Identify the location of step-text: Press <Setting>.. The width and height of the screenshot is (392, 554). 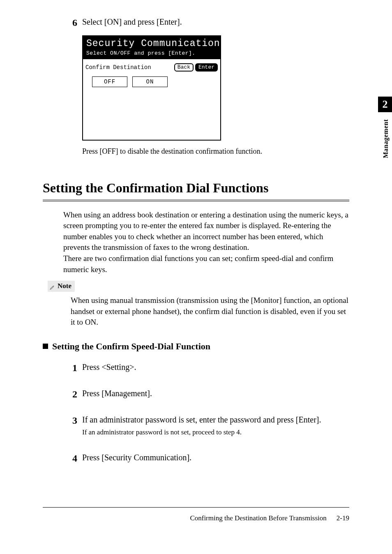
(216, 367).